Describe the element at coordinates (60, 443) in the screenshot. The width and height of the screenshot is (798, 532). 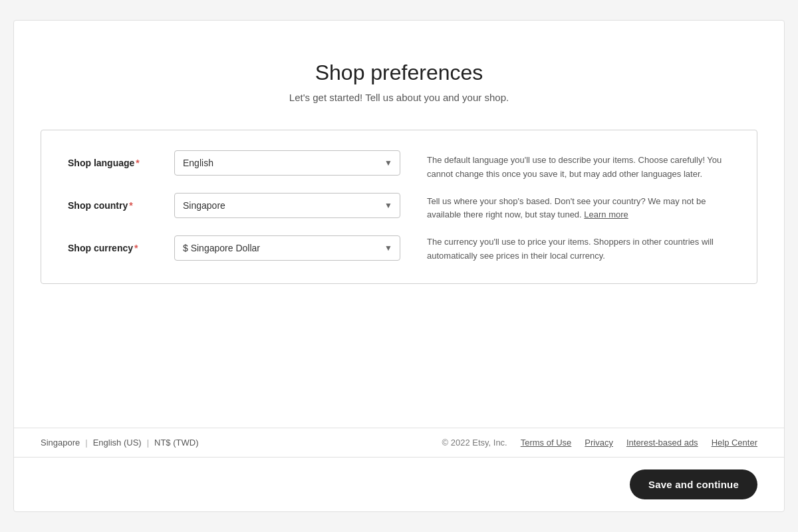
I see `footer-country: Singapore` at that location.